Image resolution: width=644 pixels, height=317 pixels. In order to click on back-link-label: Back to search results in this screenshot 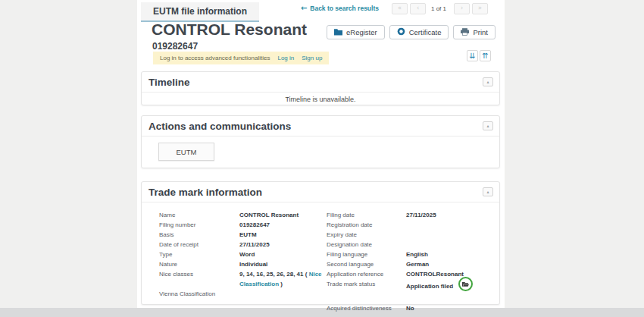, I will do `click(344, 8)`.